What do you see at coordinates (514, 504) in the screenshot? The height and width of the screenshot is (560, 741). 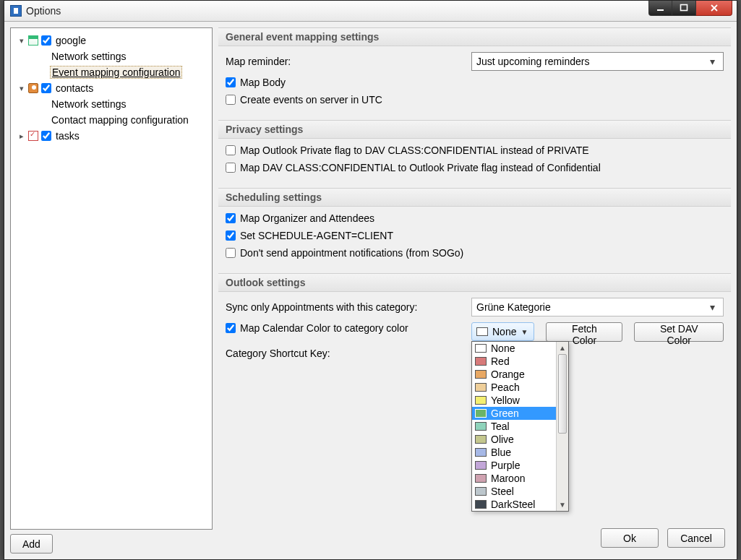 I see `color-option: DarkSteel` at bounding box center [514, 504].